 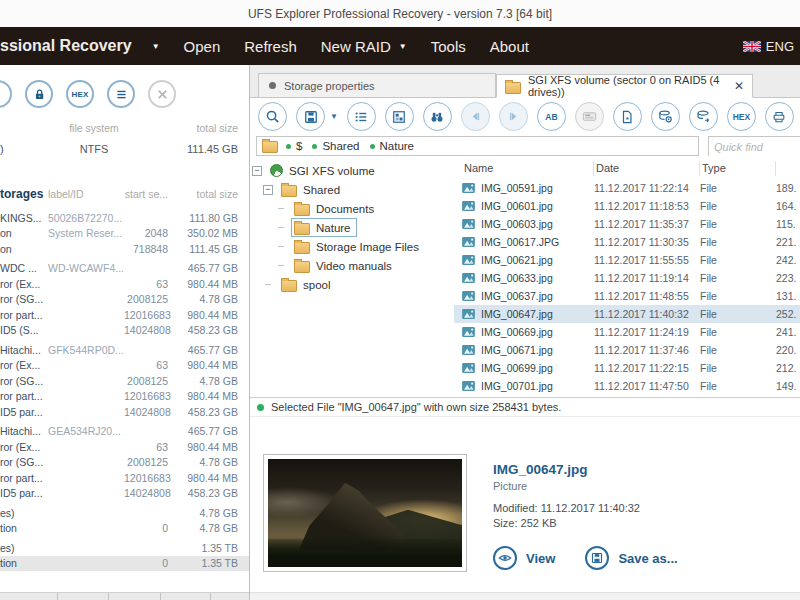 What do you see at coordinates (476, 116) in the screenshot?
I see `previous-button` at bounding box center [476, 116].